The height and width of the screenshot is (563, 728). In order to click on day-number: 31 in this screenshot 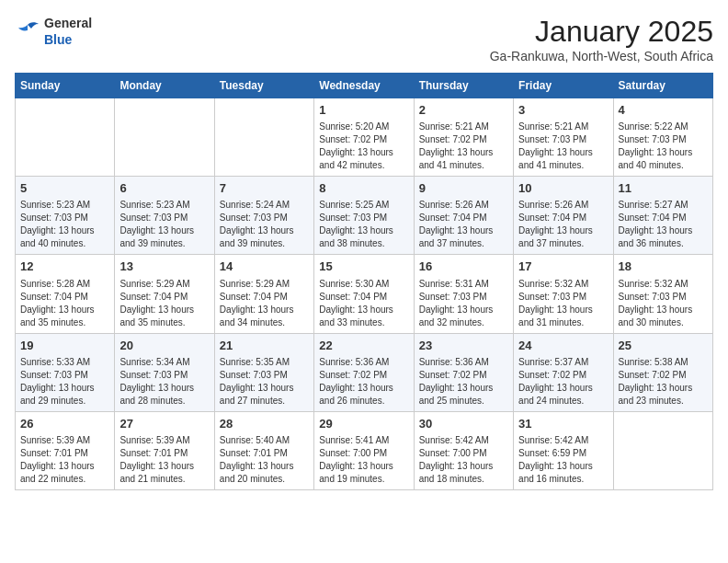, I will do `click(563, 424)`.